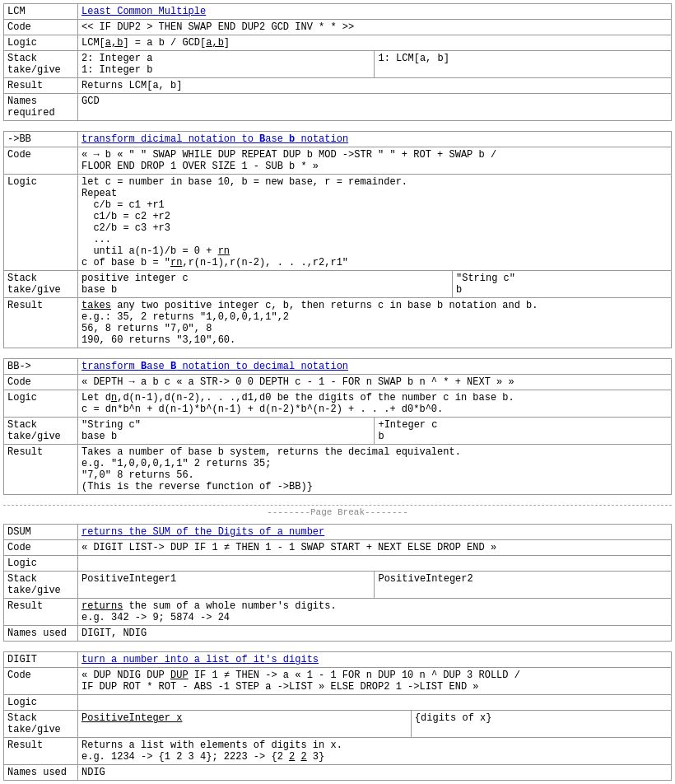 This screenshot has width=675, height=784. What do you see at coordinates (524, 585) in the screenshot?
I see `stack-output: PositiveInteger2` at bounding box center [524, 585].